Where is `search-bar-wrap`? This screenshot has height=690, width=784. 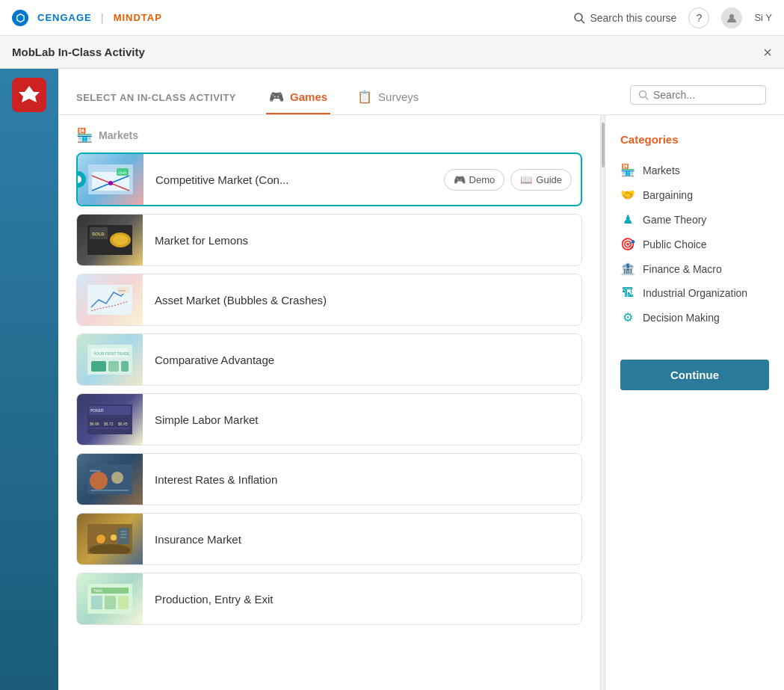 search-bar-wrap is located at coordinates (698, 98).